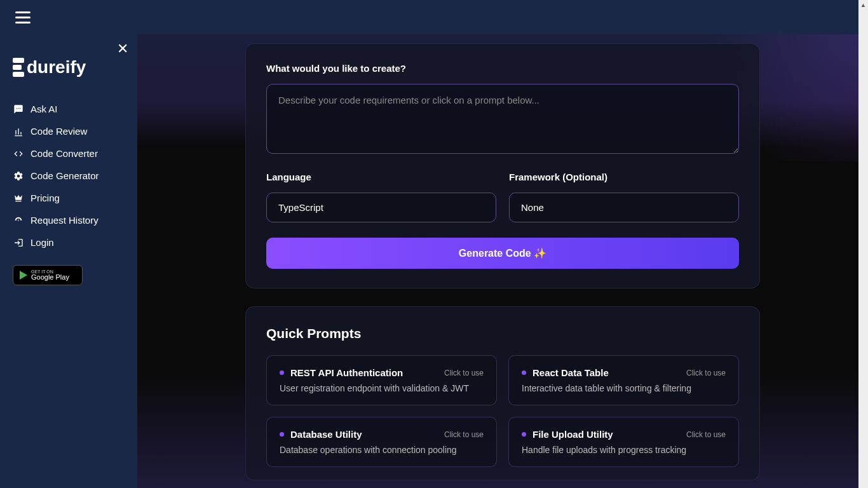 This screenshot has height=488, width=868. Describe the element at coordinates (69, 175) in the screenshot. I see `sidebar-item-code-generator: Code Generator` at that location.